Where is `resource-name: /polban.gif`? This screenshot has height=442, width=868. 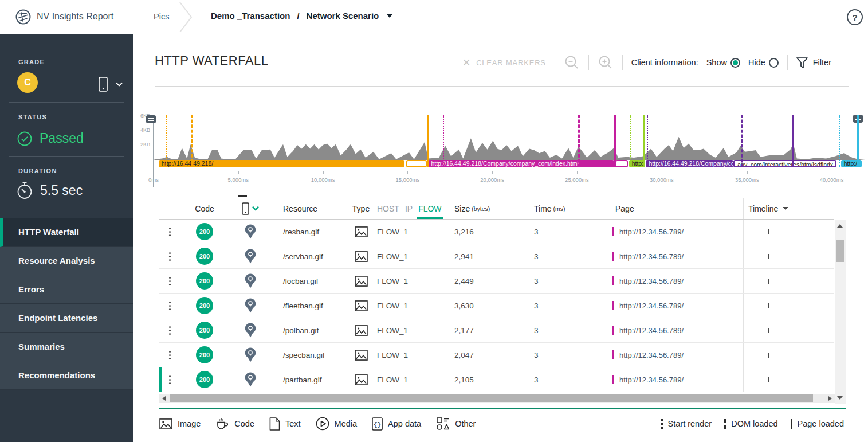
resource-name: /polban.gif is located at coordinates (311, 330).